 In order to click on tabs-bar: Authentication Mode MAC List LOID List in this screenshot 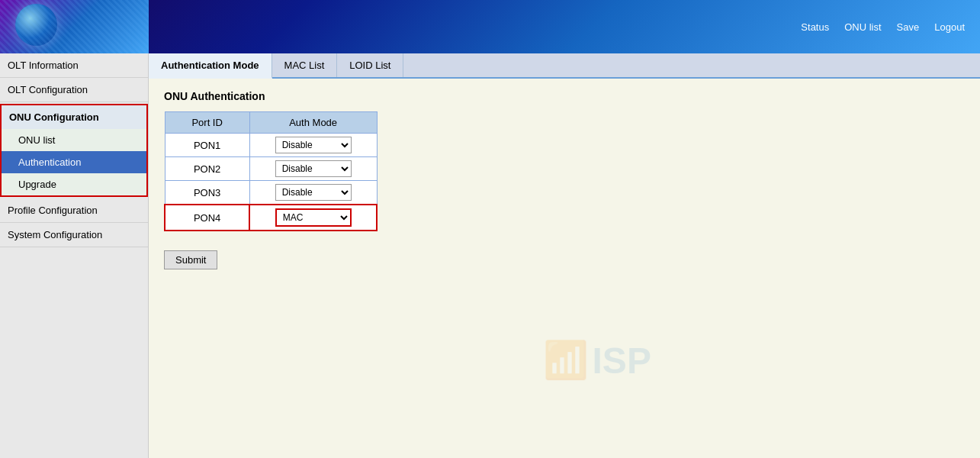, I will do `click(564, 66)`.